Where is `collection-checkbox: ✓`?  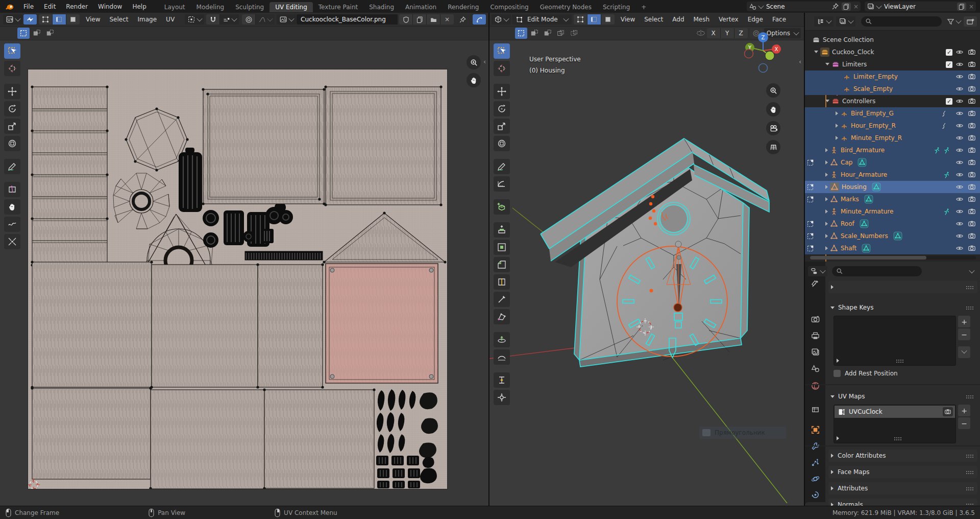 collection-checkbox: ✓ is located at coordinates (949, 101).